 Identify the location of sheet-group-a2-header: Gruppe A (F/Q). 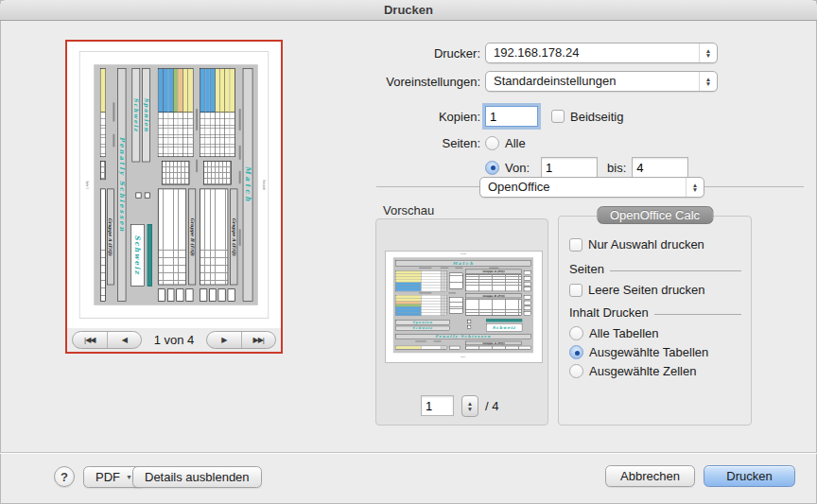
(110, 237).